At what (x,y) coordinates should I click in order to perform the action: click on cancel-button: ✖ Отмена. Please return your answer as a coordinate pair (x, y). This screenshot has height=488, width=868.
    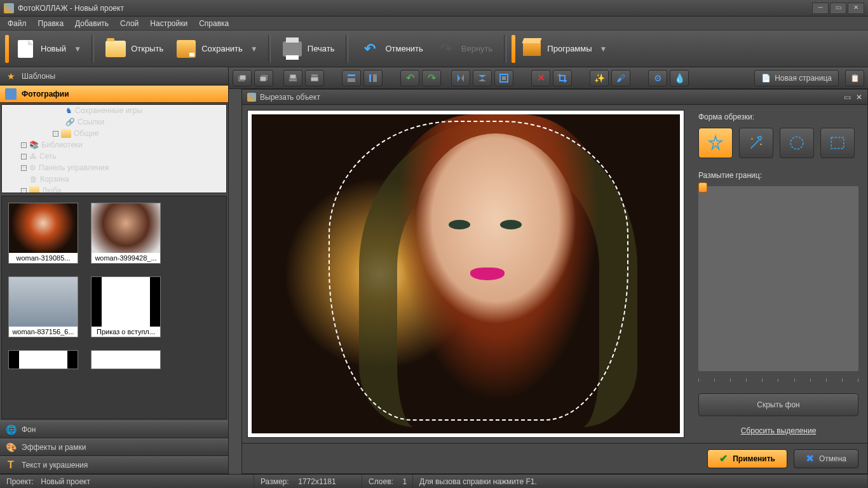
    Looking at the image, I should click on (826, 459).